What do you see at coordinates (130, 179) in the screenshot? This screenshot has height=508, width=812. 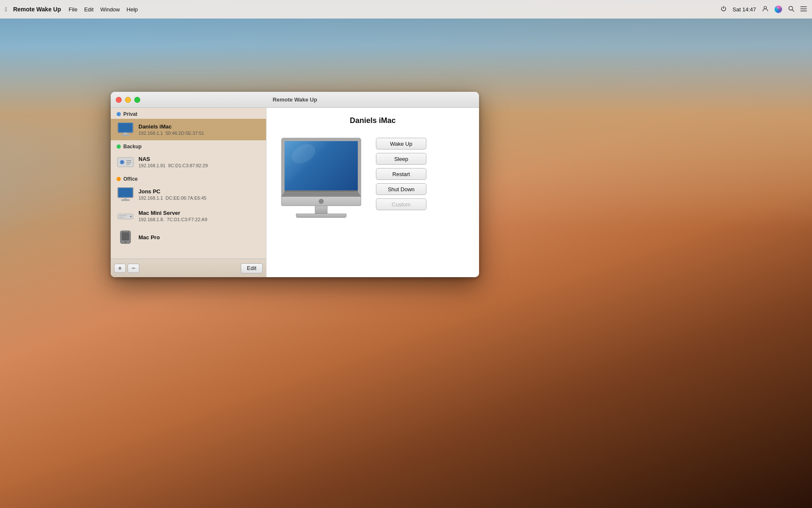 I see `group-label-office: Office` at bounding box center [130, 179].